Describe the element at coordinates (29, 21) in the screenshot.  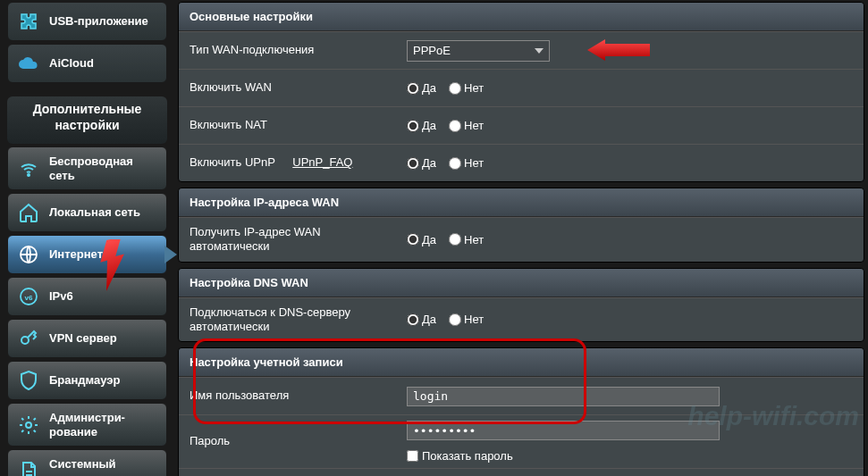
I see `puzzle-icon` at that location.